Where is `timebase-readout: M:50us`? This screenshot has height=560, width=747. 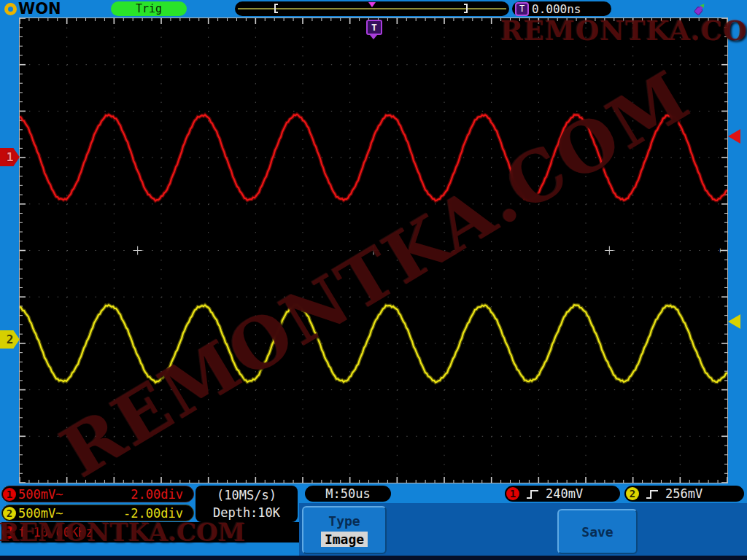 timebase-readout: M:50us is located at coordinates (348, 494).